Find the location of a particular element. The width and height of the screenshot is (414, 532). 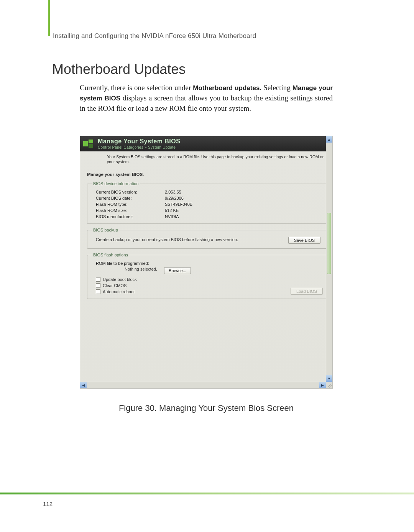

panel-intro-text: Your System BIOS settings are stored in … is located at coordinates (206, 161).